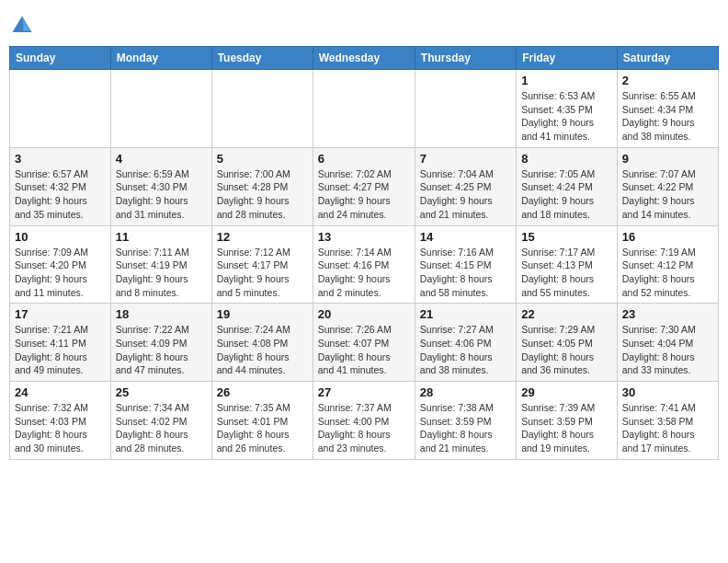 This screenshot has width=728, height=563. I want to click on logo, so click(23, 26).